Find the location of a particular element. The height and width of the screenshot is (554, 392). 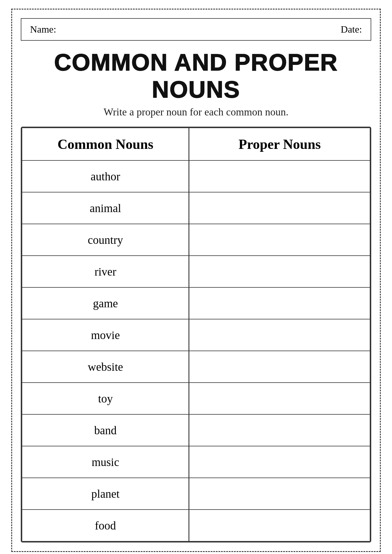

common-noun-cell: river is located at coordinates (106, 272).